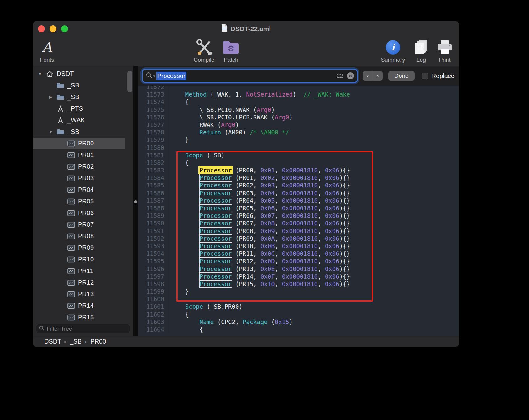 The image size is (529, 420). I want to click on sidebar-item-pr01: PR01, so click(79, 155).